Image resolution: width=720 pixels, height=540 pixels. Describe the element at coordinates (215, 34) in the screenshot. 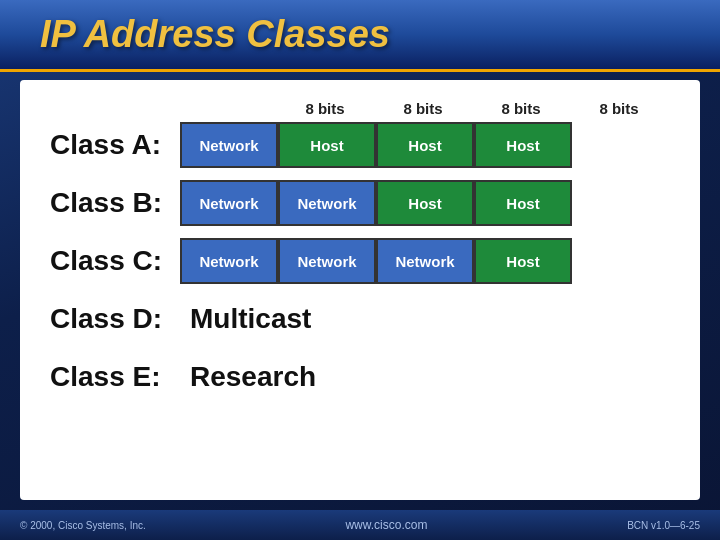

I see `slide-title: IP Address Classes` at that location.